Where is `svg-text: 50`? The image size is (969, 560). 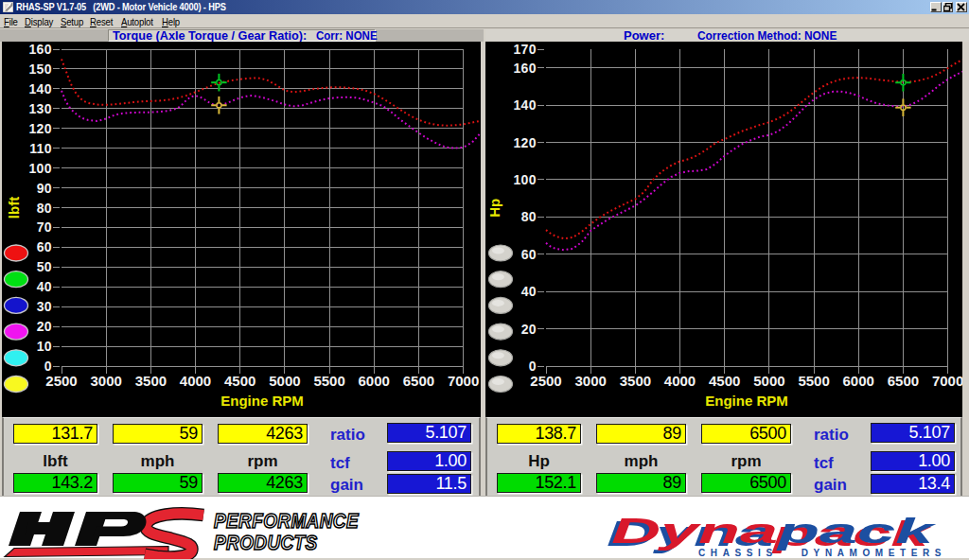
svg-text: 50 is located at coordinates (44, 267).